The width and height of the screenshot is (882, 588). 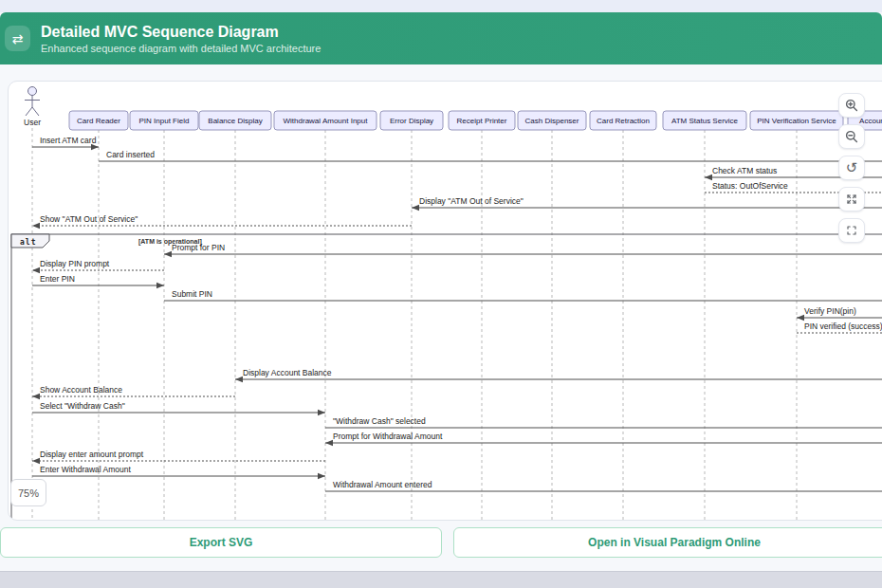 What do you see at coordinates (524, 295) in the screenshot?
I see `message: Submit PIN` at bounding box center [524, 295].